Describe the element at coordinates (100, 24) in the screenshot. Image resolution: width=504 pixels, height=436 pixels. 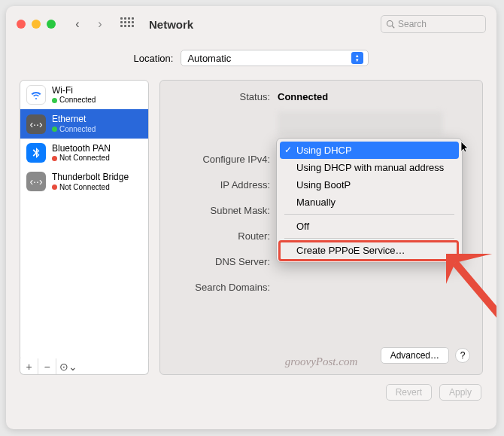
I see `forward-button: ›` at that location.